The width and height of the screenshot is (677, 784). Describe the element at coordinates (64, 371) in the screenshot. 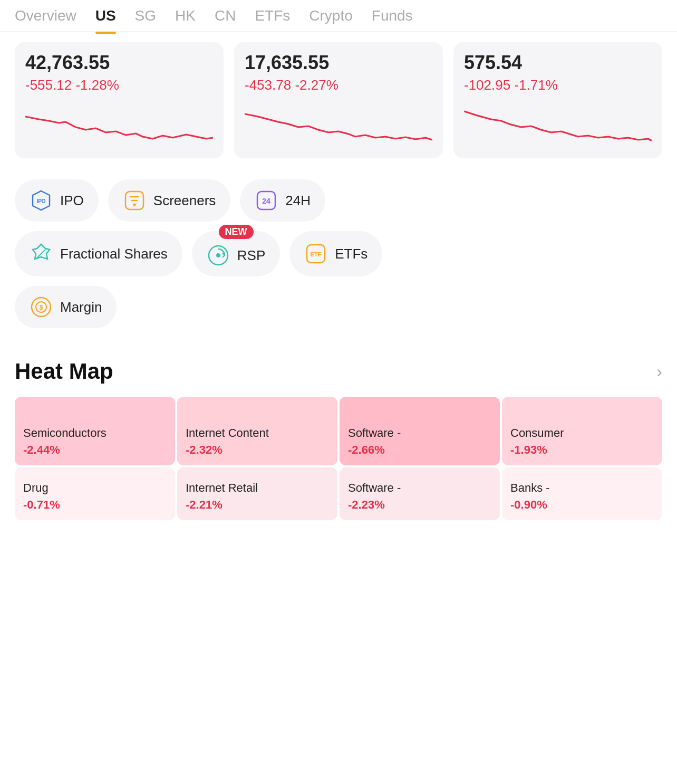

I see `heatmap-title: Heat Map` at that location.